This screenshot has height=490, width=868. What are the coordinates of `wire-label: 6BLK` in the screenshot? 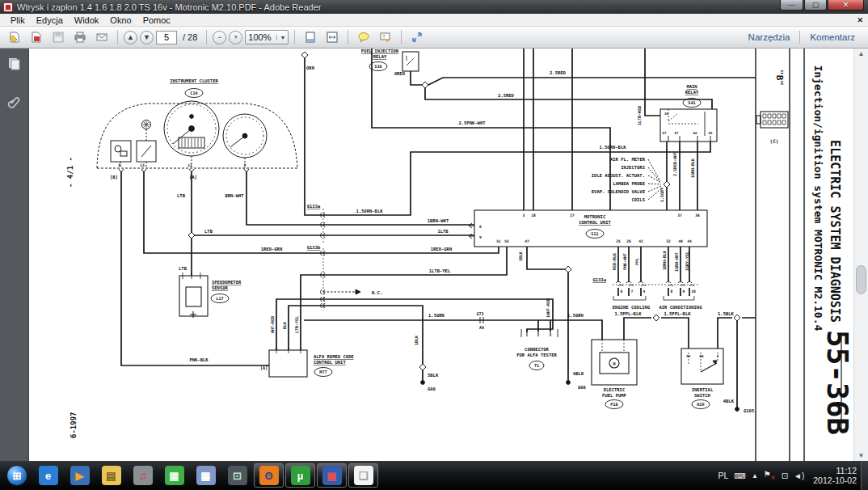 It's located at (579, 374).